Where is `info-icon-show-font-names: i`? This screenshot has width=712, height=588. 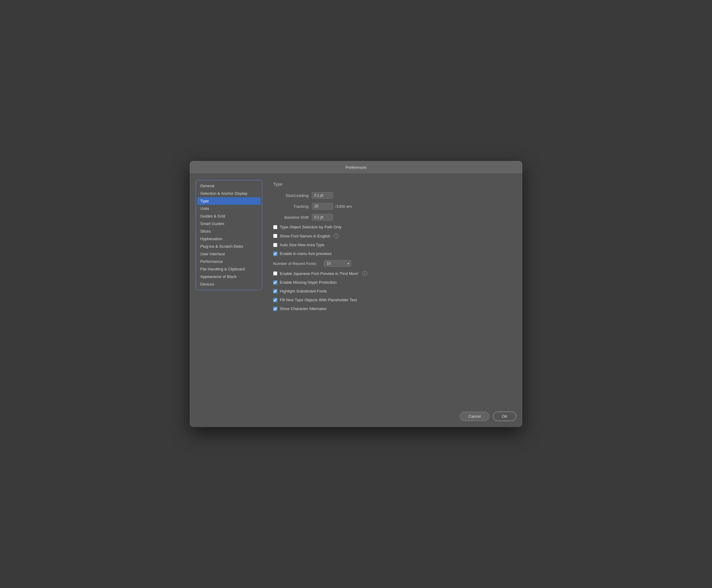 info-icon-show-font-names: i is located at coordinates (336, 236).